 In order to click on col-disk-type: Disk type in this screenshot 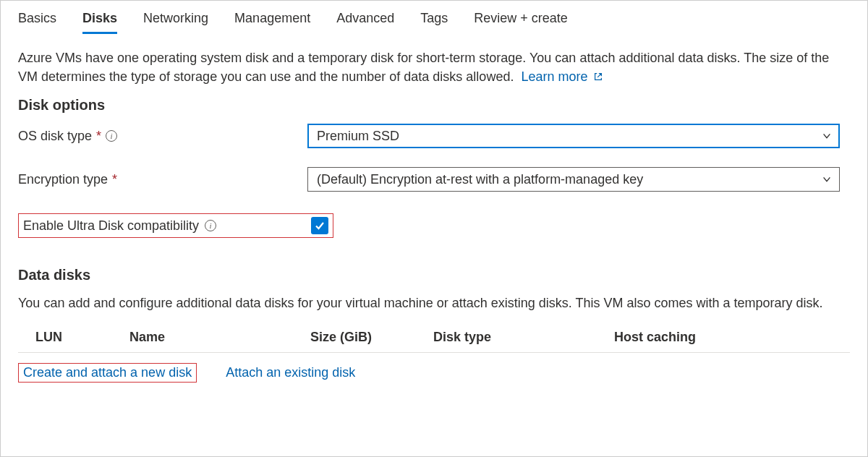, I will do `click(524, 337)`.